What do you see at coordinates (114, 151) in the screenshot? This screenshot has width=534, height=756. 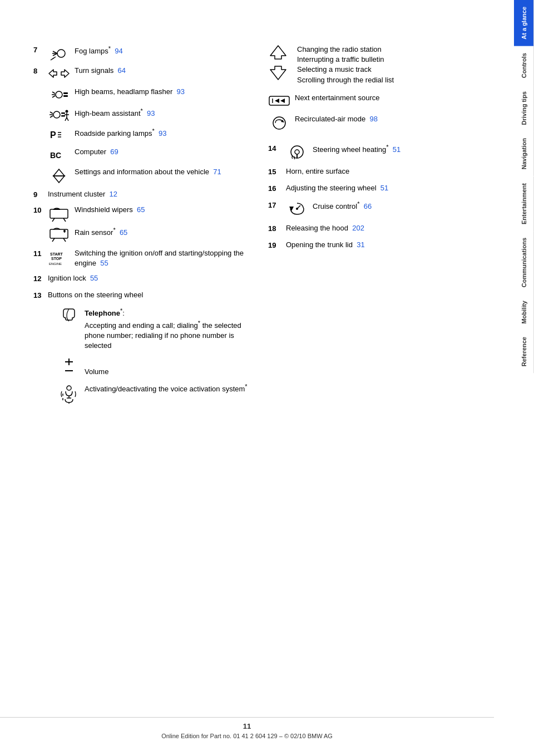 I see `computer-link: 69` at bounding box center [114, 151].